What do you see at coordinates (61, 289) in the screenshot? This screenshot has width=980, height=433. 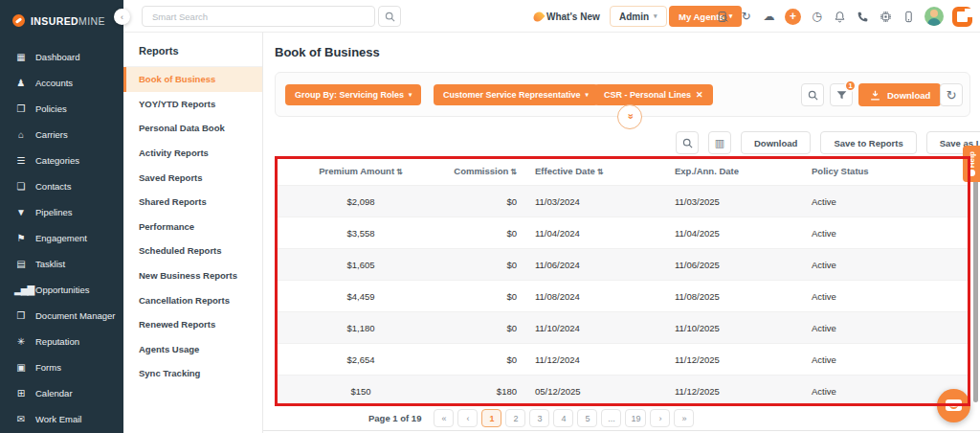 I see `sidebar-item-opportunities: ▂▅▇Opportunities` at bounding box center [61, 289].